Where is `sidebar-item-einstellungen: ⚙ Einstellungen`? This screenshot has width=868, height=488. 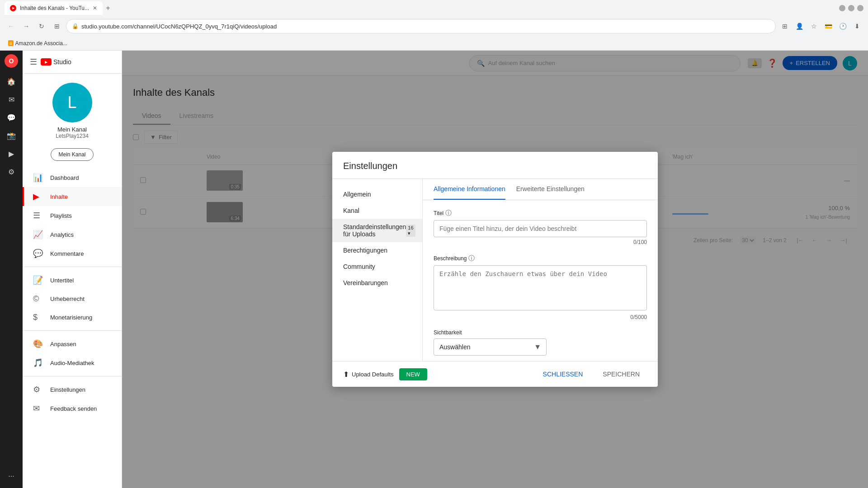 sidebar-item-einstellungen: ⚙ Einstellungen is located at coordinates (72, 389).